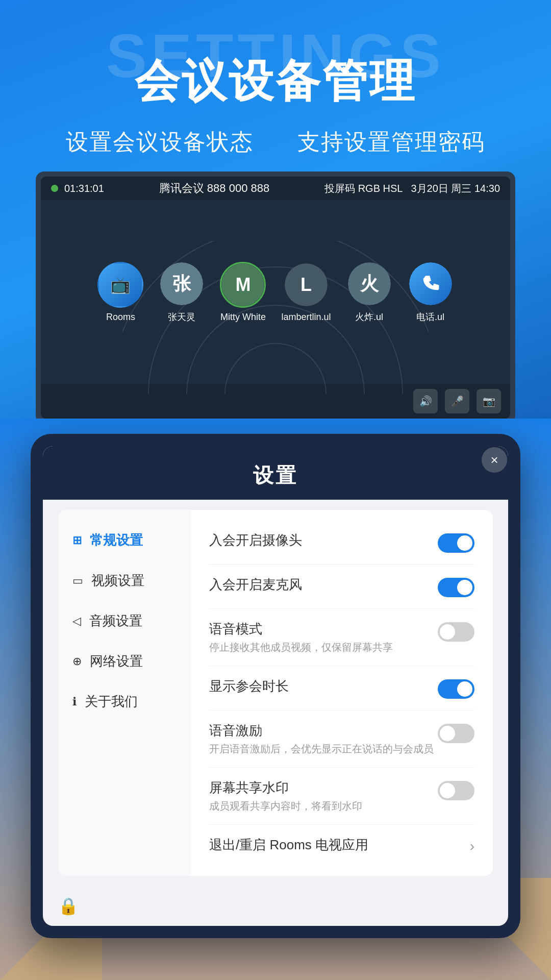  Describe the element at coordinates (431, 292) in the screenshot. I see `participant-phone: 电话.ul` at that location.